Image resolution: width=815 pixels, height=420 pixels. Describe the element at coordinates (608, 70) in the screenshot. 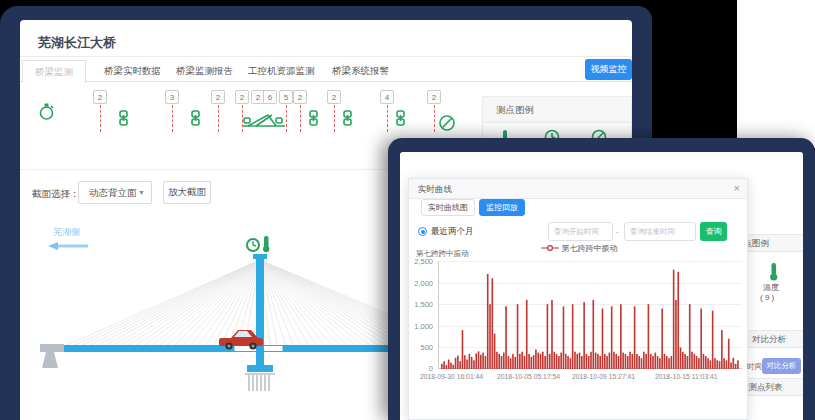

I see `video-monitor-button: 视频监控` at that location.